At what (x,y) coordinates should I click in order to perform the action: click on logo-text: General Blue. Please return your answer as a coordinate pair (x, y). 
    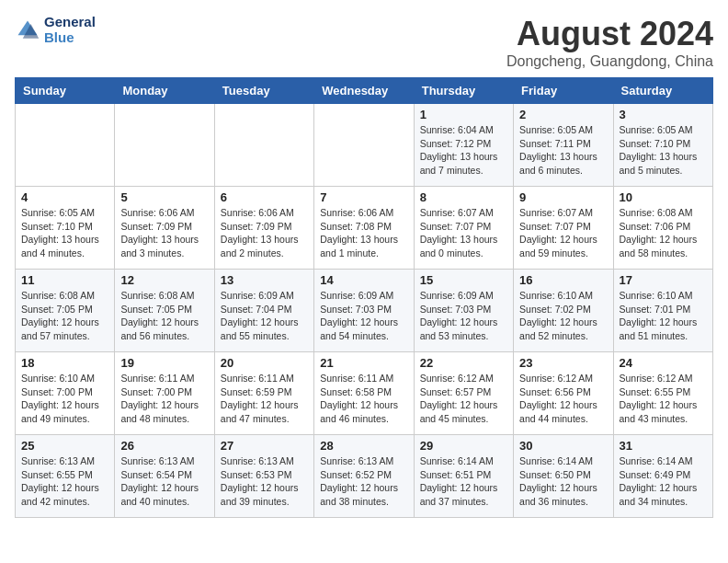
    Looking at the image, I should click on (70, 29).